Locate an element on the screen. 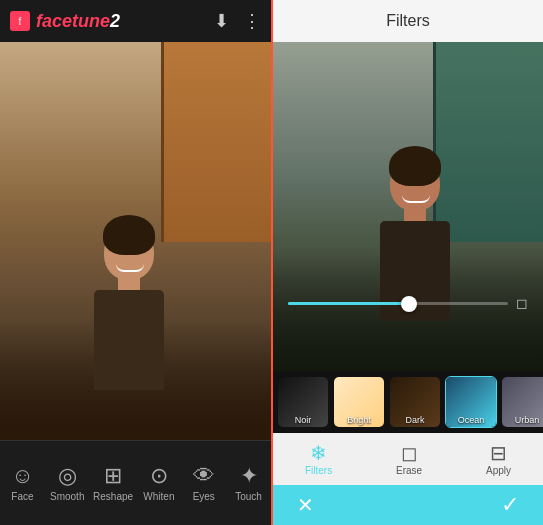  reshape-icon: ⊞ is located at coordinates (113, 476).